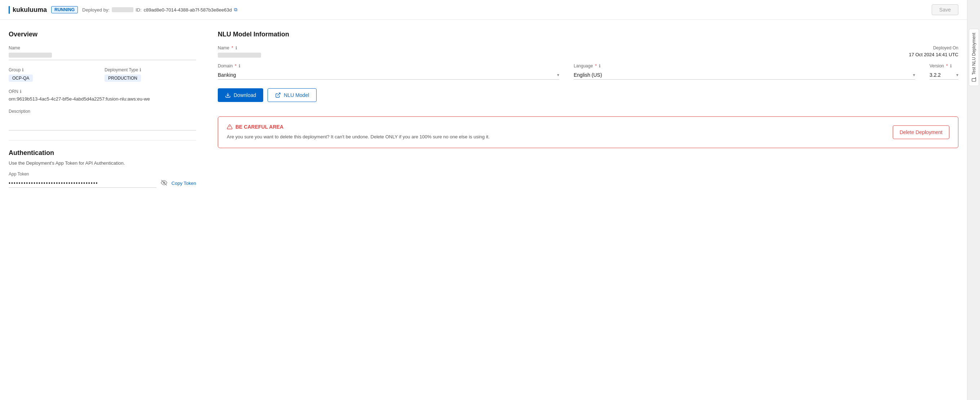 The height and width of the screenshot is (400, 980). Describe the element at coordinates (151, 70) in the screenshot. I see `deployment-type-label: Deployment Type ℹ` at that location.